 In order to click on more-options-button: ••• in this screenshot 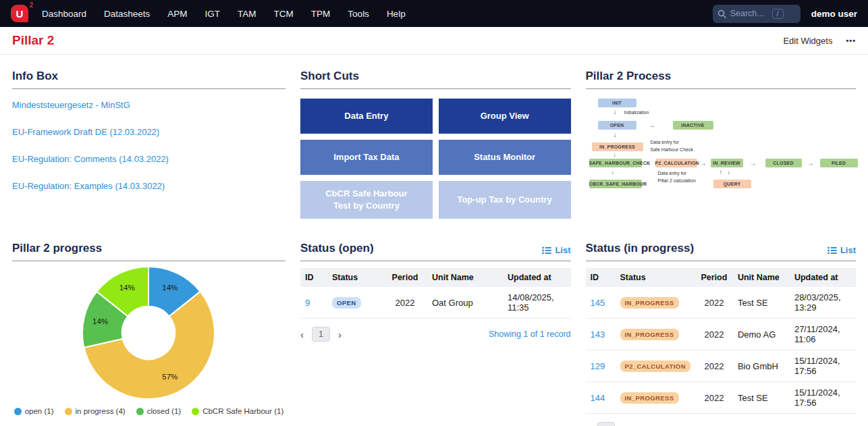, I will do `click(850, 41)`.